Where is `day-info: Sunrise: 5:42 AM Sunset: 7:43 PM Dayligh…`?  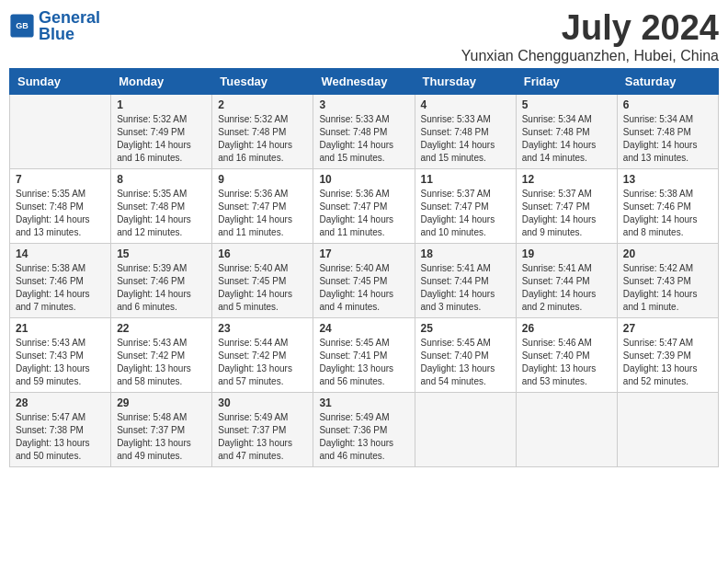 day-info: Sunrise: 5:42 AM Sunset: 7:43 PM Dayligh… is located at coordinates (667, 288).